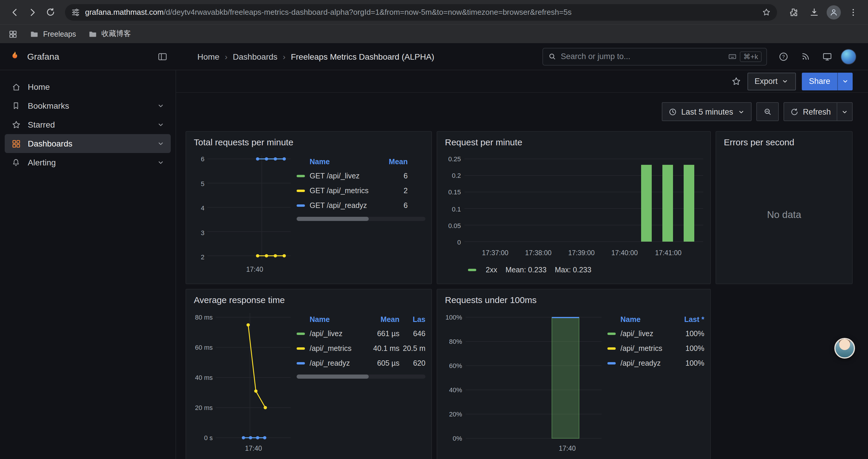  What do you see at coordinates (88, 125) in the screenshot?
I see `sidebar-item-starred: Starred` at bounding box center [88, 125].